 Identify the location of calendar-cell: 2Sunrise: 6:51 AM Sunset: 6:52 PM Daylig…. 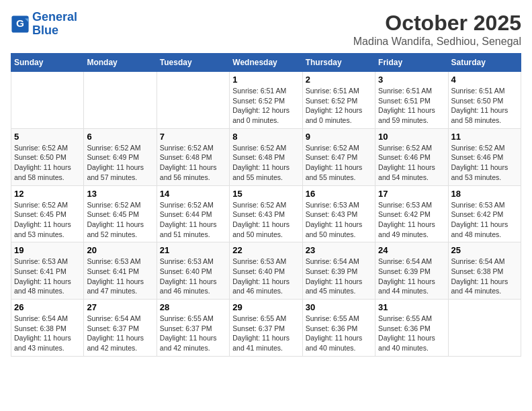
(339, 101).